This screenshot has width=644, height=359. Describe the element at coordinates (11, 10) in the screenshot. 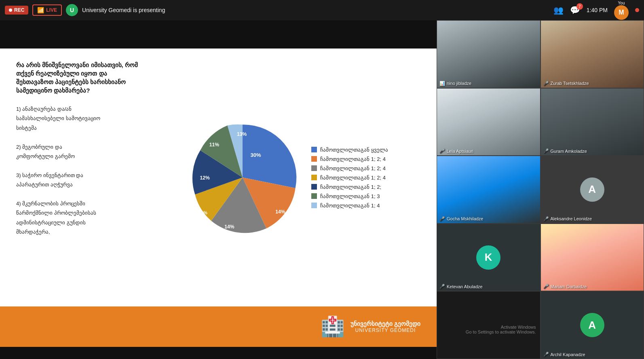

I see `rec-dot` at that location.